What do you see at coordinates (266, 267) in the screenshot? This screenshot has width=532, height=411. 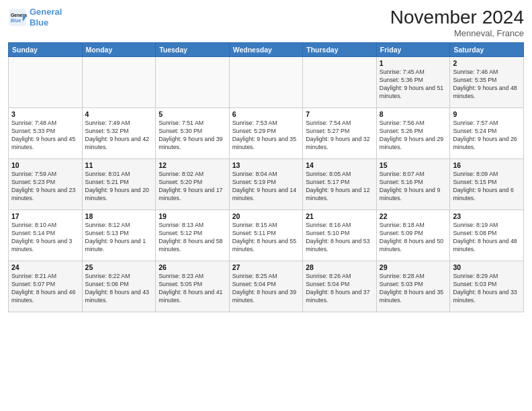 I see `day-number: 27` at bounding box center [266, 267].